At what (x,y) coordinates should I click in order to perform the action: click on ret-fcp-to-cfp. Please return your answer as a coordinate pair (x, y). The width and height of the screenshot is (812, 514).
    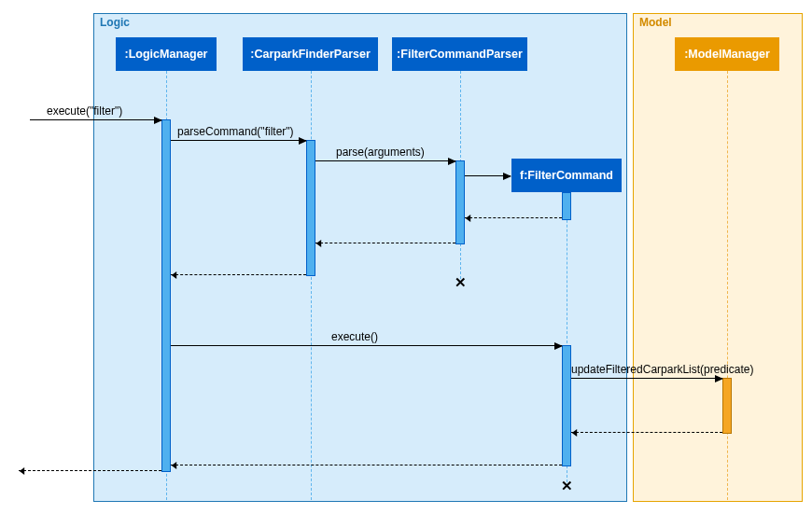
    Looking at the image, I should click on (385, 243).